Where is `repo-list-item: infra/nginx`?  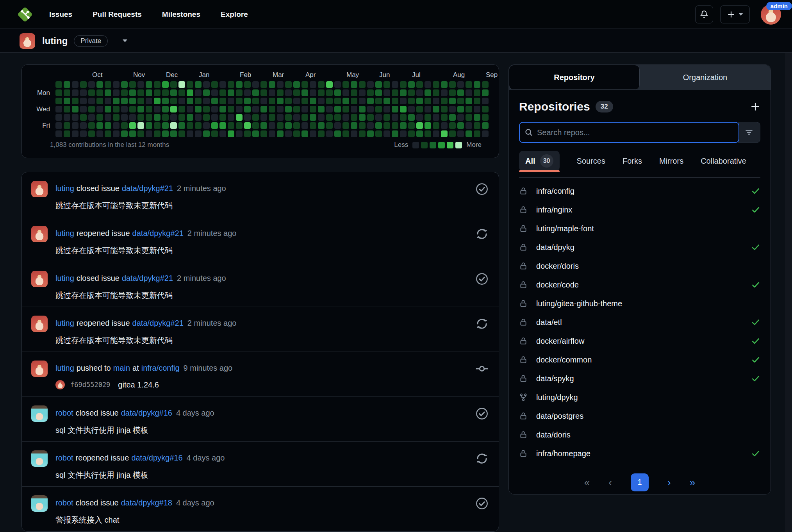
repo-list-item: infra/nginx is located at coordinates (640, 210).